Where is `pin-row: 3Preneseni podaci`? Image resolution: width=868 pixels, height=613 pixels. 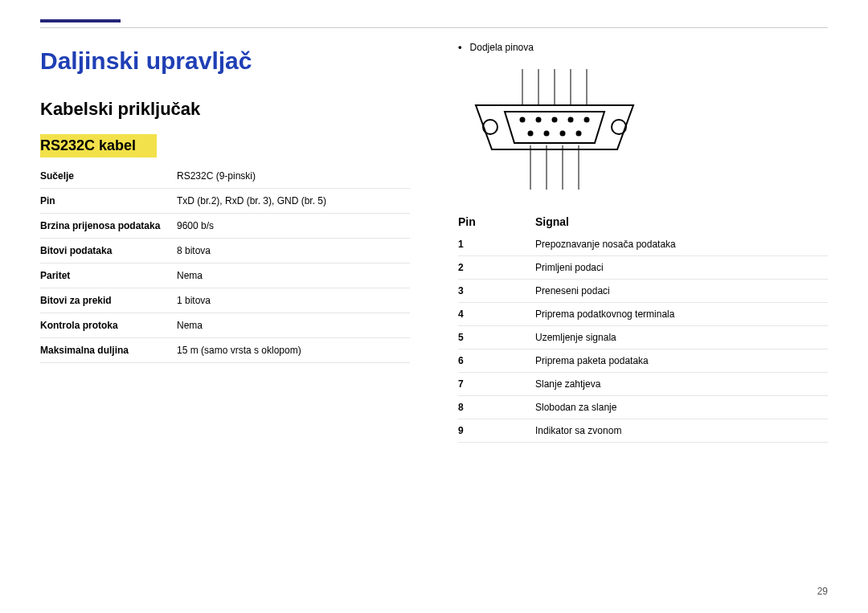
pin-row: 3Preneseni podaci is located at coordinates (643, 291).